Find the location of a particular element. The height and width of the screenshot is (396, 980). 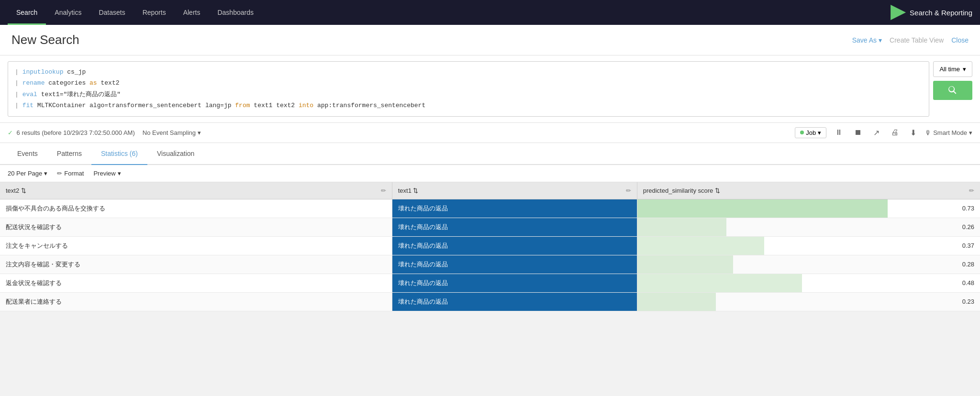

job-button: Job ▾ is located at coordinates (811, 133).